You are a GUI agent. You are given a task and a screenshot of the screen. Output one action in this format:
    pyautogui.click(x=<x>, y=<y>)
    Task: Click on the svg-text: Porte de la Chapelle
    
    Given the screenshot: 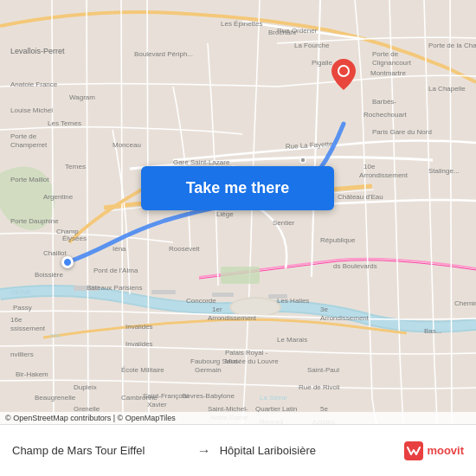 What is the action you would take?
    pyautogui.click(x=452, y=45)
    